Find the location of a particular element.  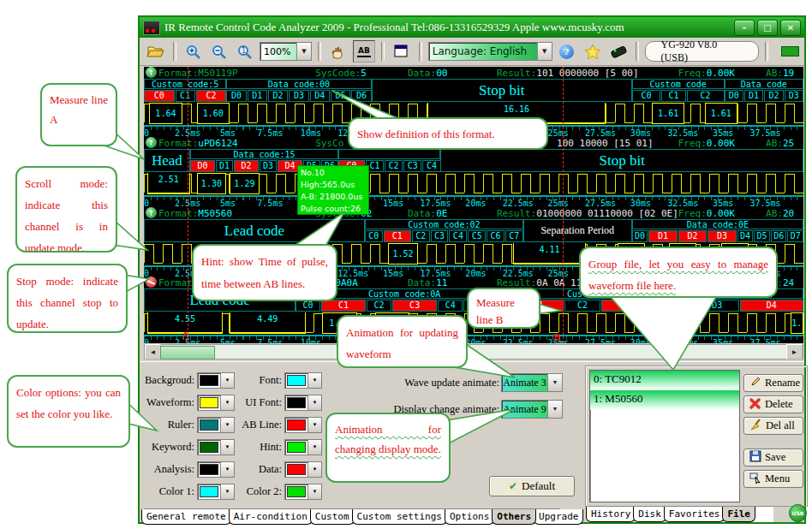

menu-button: Menu is located at coordinates (773, 479).